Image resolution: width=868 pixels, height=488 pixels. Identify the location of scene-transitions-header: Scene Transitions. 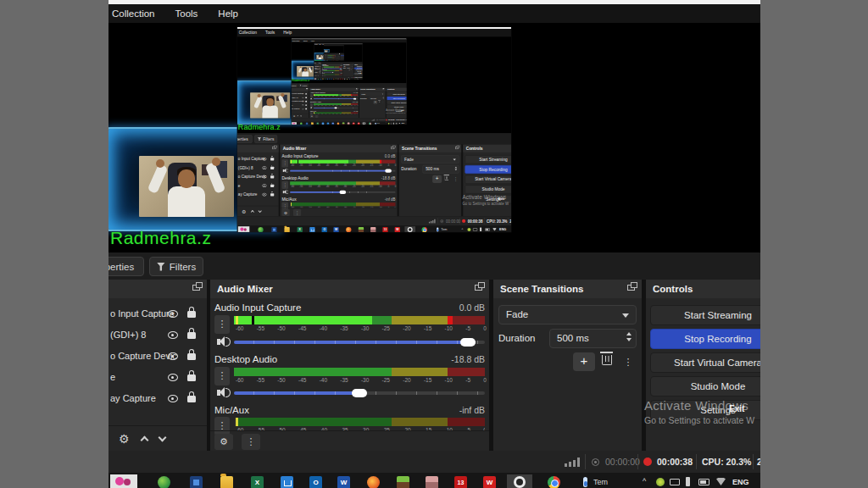
(348, 65).